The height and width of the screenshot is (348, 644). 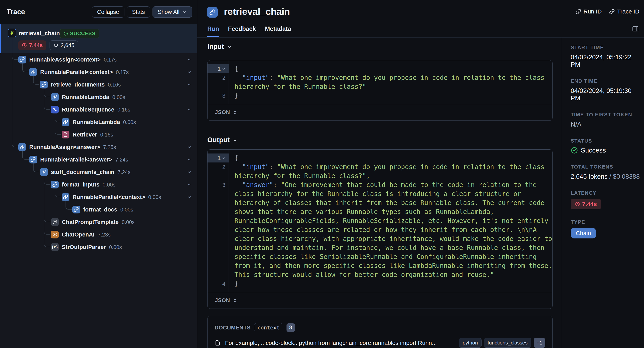 What do you see at coordinates (606, 146) in the screenshot?
I see `meta-status: STATUS Success` at bounding box center [606, 146].